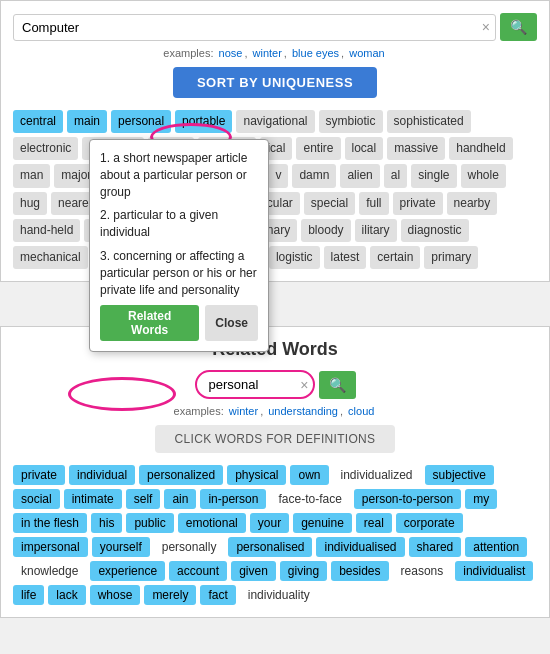  I want to click on bottom-tag-intimate: intimate, so click(93, 499).